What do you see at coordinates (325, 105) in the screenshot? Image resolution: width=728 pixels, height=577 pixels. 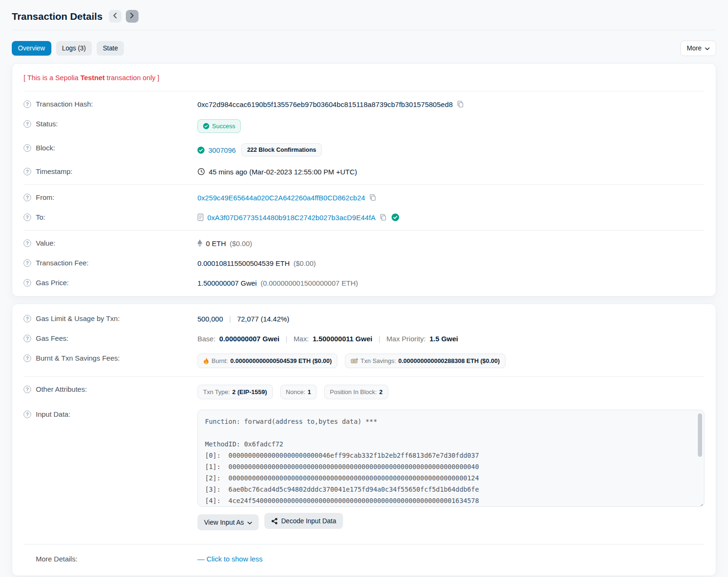 I see `transaction-hash-value: 0xc72d984ccac6190b5f135576eb97b03604bc81…` at bounding box center [325, 105].